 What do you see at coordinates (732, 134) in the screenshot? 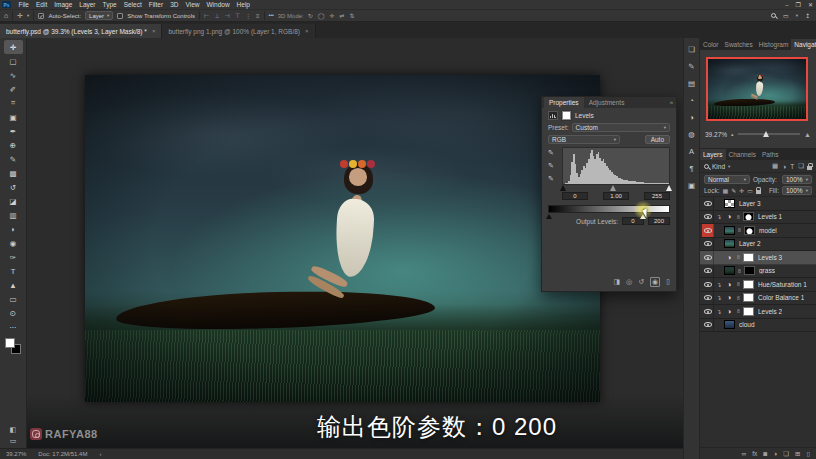
I see `zoom-out-icon: ▴` at bounding box center [732, 134].